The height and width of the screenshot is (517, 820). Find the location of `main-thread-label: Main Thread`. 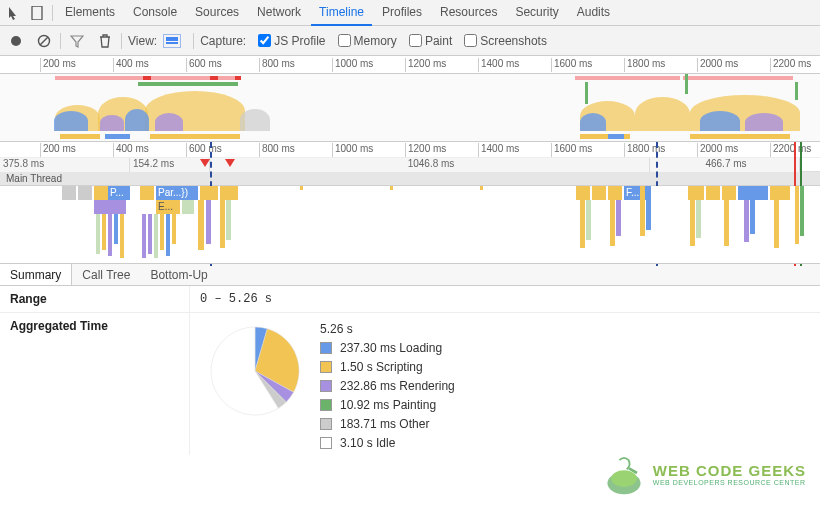

main-thread-label: Main Thread is located at coordinates (410, 179).